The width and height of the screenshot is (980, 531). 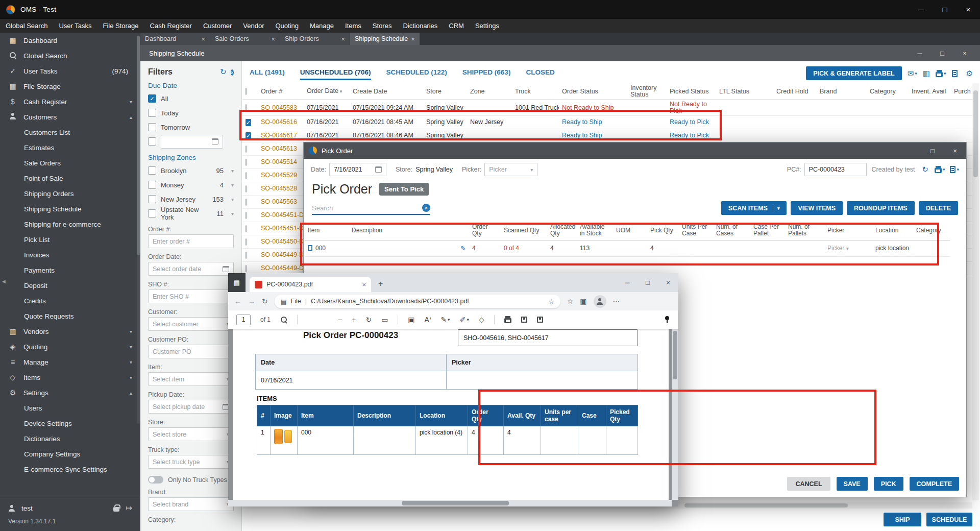 What do you see at coordinates (70, 362) in the screenshot?
I see `sidebar-item-manage: ≡ Manage ▾` at bounding box center [70, 362].